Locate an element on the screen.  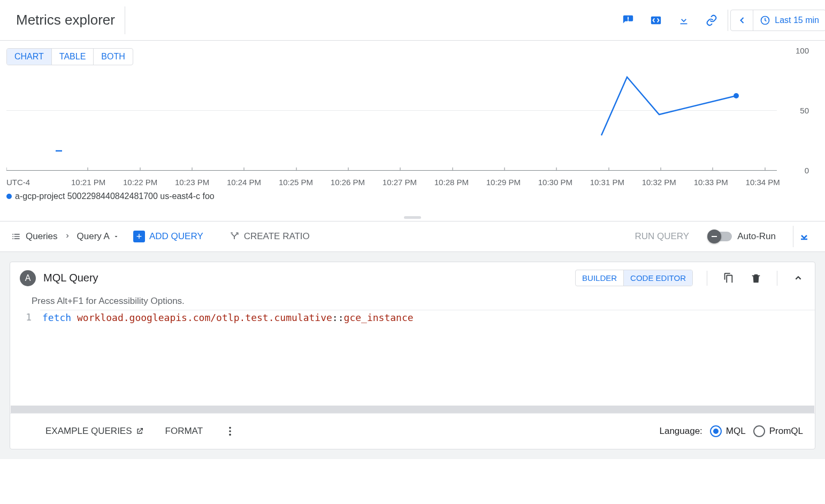
chevron-up-icon is located at coordinates (798, 278).